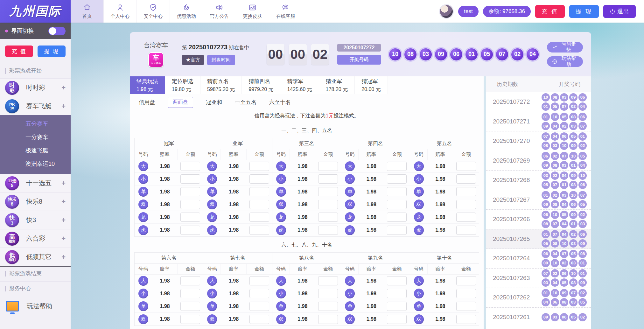 This screenshot has width=644, height=329. What do you see at coordinates (538, 278) in the screenshot?
I see `history-row: 2025010726307020610010304050809` at bounding box center [538, 278].